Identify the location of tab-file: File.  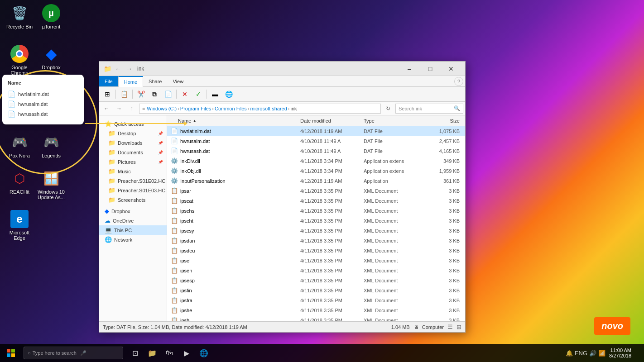
(109, 81).